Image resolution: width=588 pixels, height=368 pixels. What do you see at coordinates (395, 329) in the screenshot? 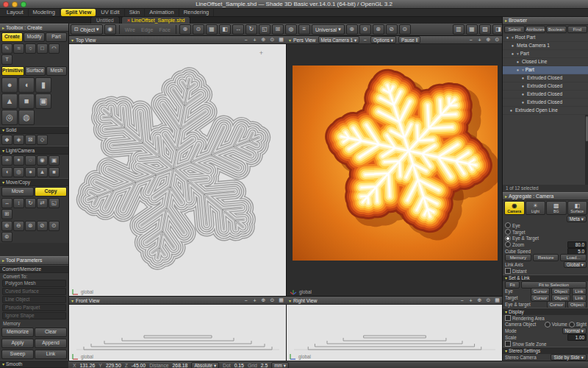
I see `viewport-right: ▾ Right View − + ⊕ ⊙ ▦ global` at bounding box center [395, 329].